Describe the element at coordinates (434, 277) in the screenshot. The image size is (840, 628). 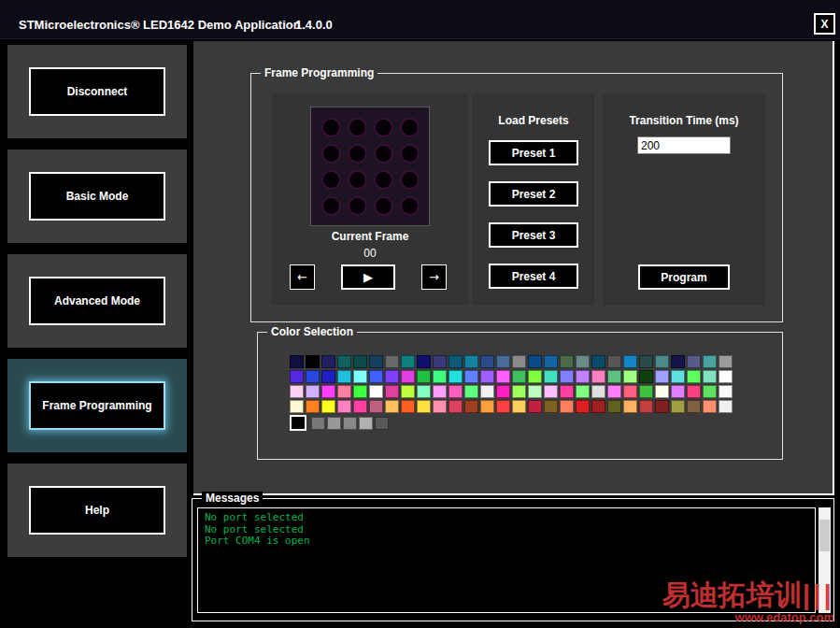
I see `next-frame-button: →` at that location.